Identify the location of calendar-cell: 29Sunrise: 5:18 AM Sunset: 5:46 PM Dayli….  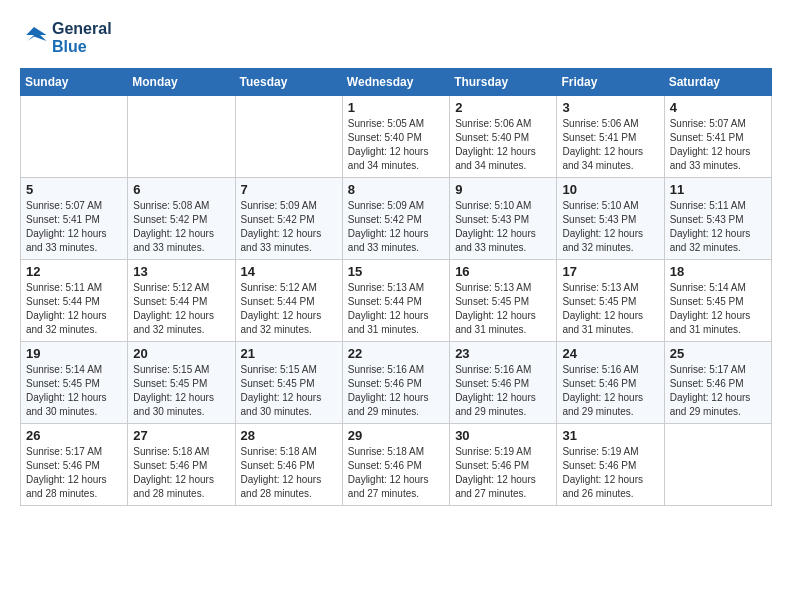
(396, 465).